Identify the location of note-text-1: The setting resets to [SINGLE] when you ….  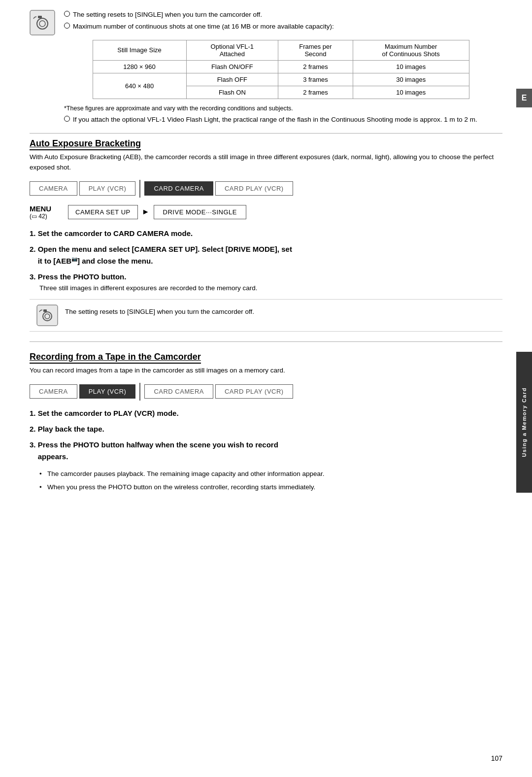
(167, 15).